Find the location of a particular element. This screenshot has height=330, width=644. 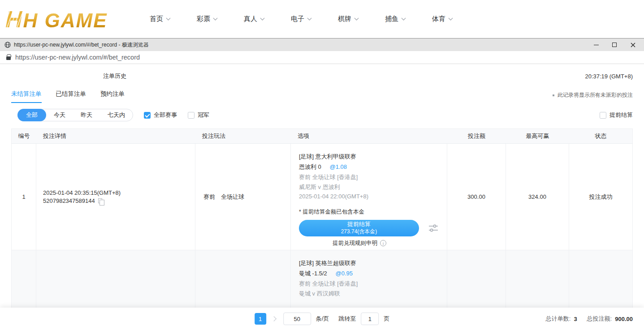

checkbox-icon is located at coordinates (191, 116).